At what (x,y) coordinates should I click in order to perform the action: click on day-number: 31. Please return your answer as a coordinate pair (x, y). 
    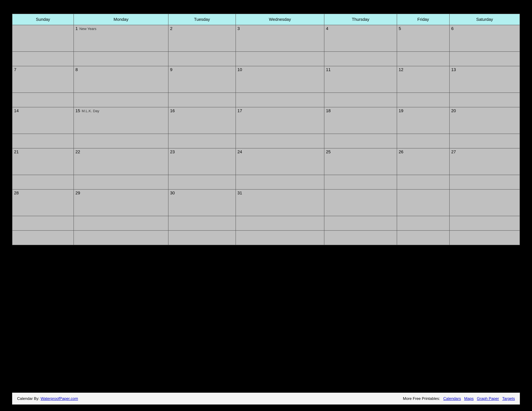
    Looking at the image, I should click on (240, 193).